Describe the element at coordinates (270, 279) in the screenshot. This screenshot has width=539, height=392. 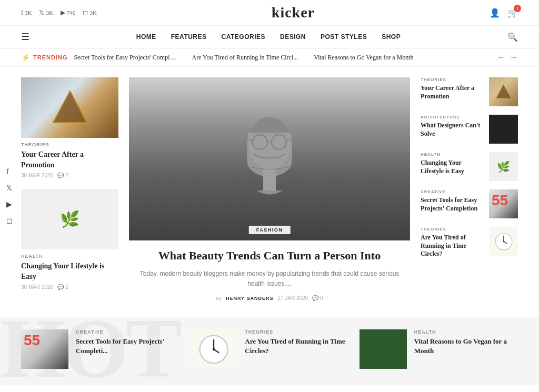
I see `featured-description: Today, modern beauty bloggers make money…` at that location.